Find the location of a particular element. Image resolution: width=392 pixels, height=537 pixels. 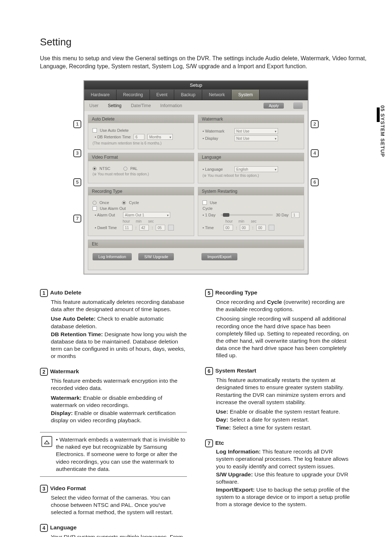

tab-network: Network is located at coordinates (217, 95).